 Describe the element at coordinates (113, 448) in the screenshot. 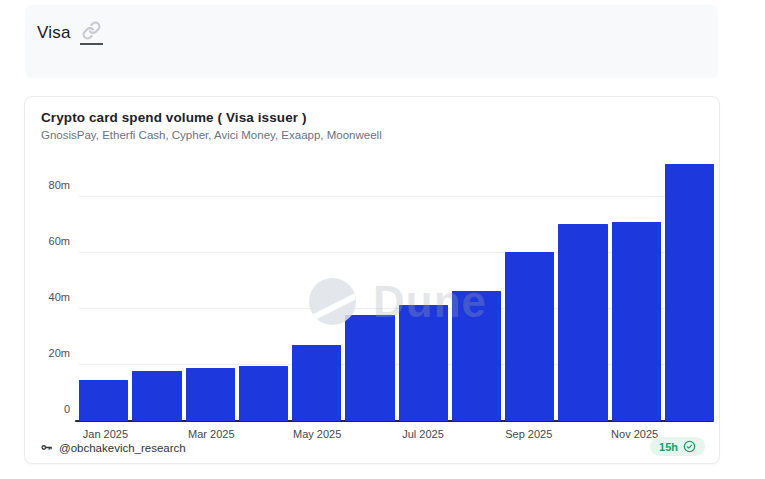

I see `footer-author-row: @obchakevich_research` at that location.